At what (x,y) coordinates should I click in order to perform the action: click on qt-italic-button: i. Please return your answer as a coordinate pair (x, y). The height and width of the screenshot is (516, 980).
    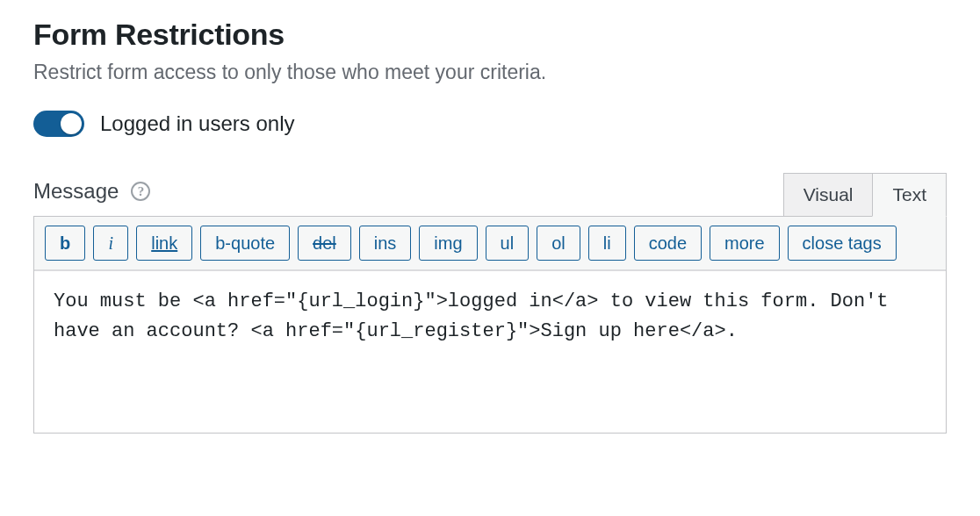
    Looking at the image, I should click on (111, 243).